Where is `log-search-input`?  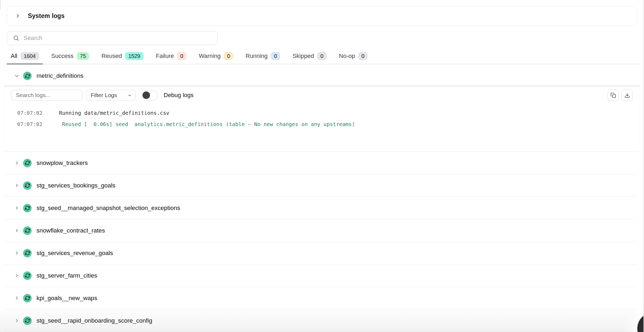 log-search-input is located at coordinates (47, 95).